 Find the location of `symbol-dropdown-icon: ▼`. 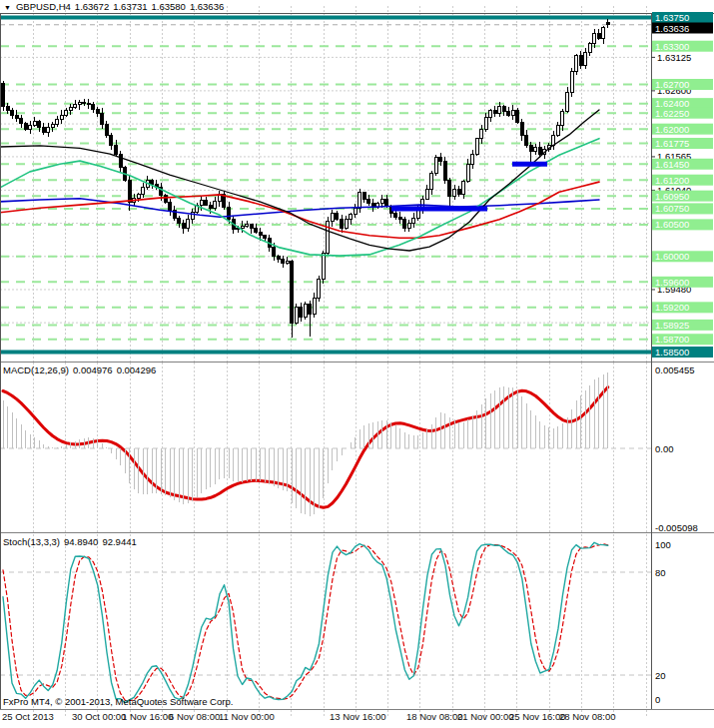

symbol-dropdown-icon: ▼ is located at coordinates (8, 8).